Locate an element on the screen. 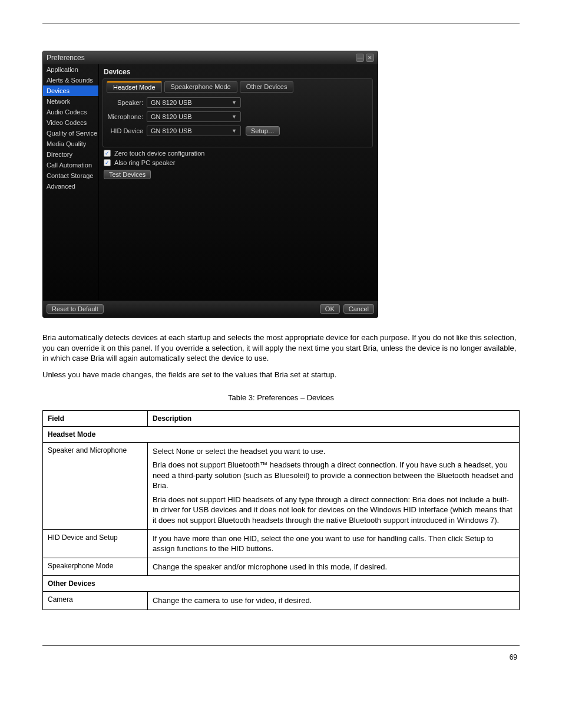 The height and width of the screenshot is (728, 562). field-hid: HID Device and Setup is located at coordinates (95, 543).